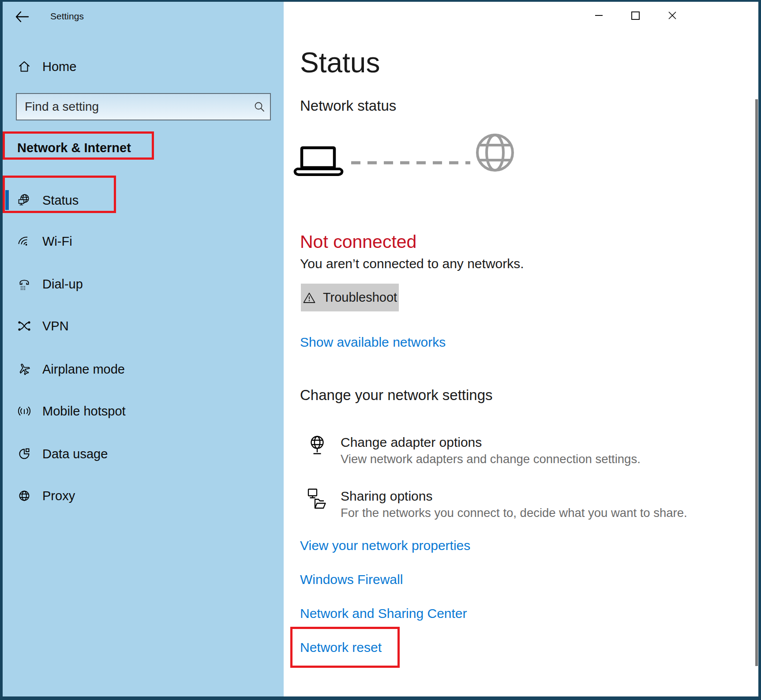 The image size is (761, 700). I want to click on sidebar-item-proxy: Proxy, so click(45, 496).